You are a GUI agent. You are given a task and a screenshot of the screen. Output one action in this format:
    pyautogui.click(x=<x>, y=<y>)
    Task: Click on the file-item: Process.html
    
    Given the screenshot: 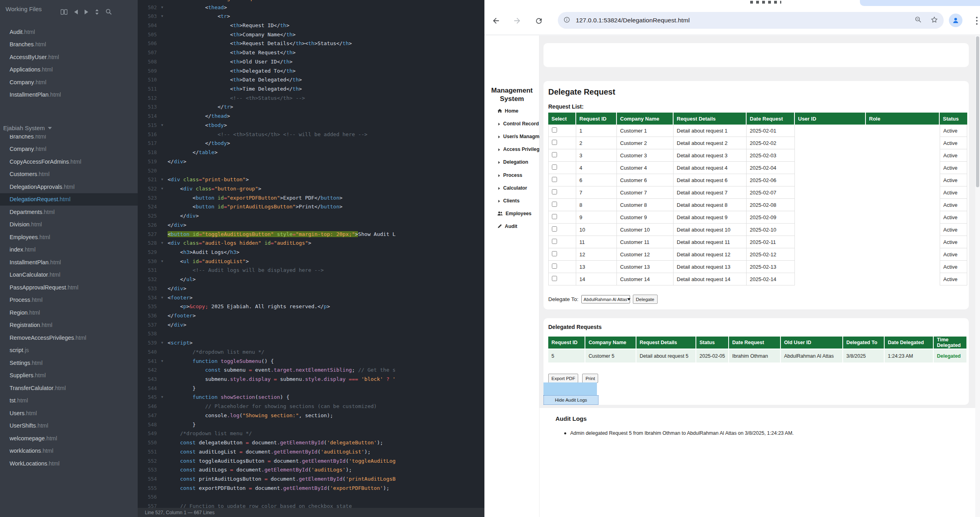 What is the action you would take?
    pyautogui.click(x=69, y=300)
    